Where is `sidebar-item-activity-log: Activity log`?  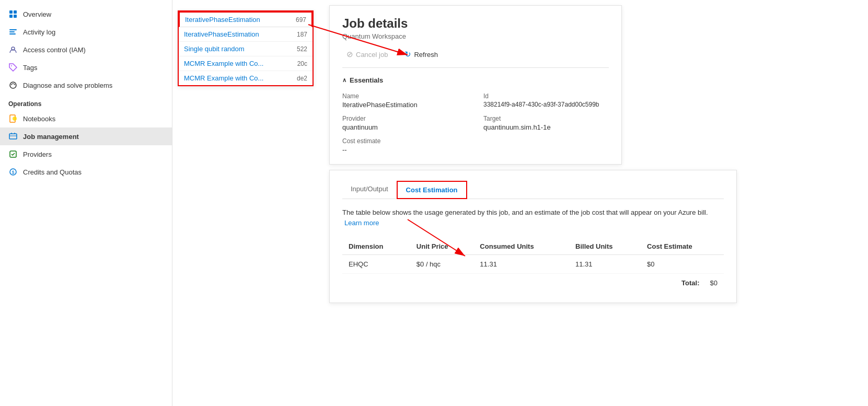
sidebar-item-activity-log: Activity log is located at coordinates (86, 32).